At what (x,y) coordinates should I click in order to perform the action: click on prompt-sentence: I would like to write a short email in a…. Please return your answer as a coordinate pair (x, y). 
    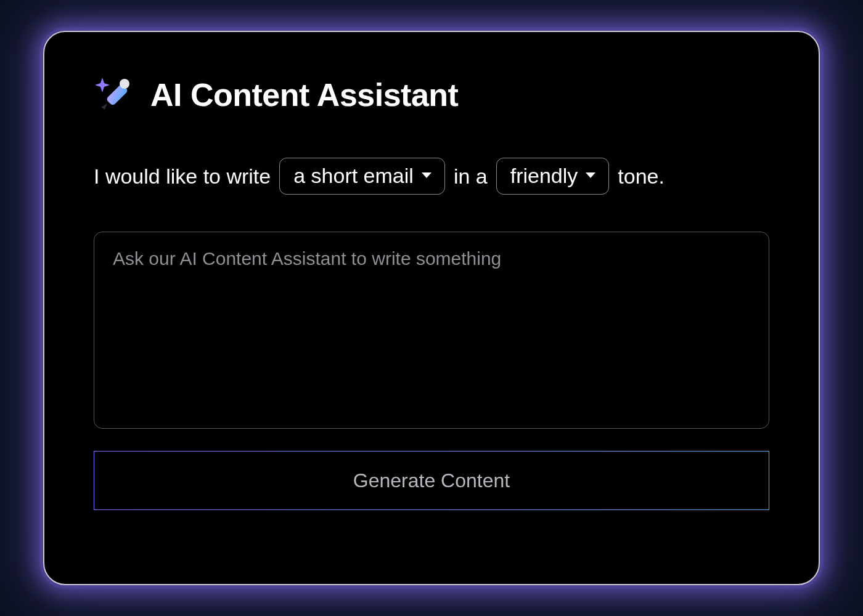
    Looking at the image, I should click on (432, 176).